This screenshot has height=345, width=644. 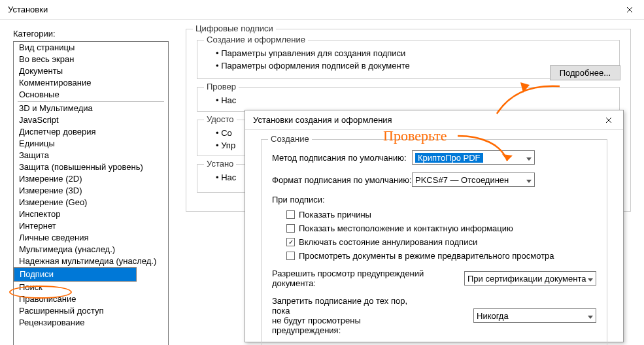 I want to click on checkbox-show-location: Показать местоположение и контактную инф…, so click(x=441, y=229).